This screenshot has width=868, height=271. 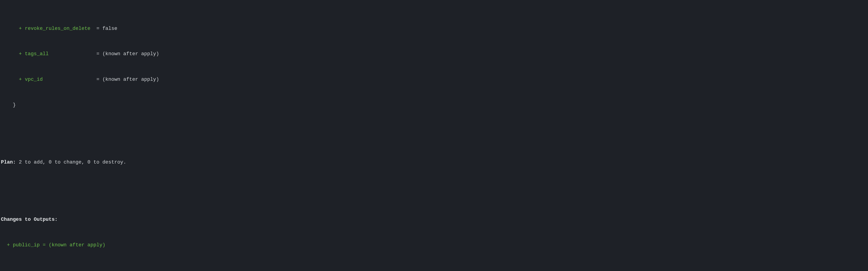 What do you see at coordinates (58, 29) in the screenshot?
I see `attr-name: revoke_rules_on_delete` at bounding box center [58, 29].